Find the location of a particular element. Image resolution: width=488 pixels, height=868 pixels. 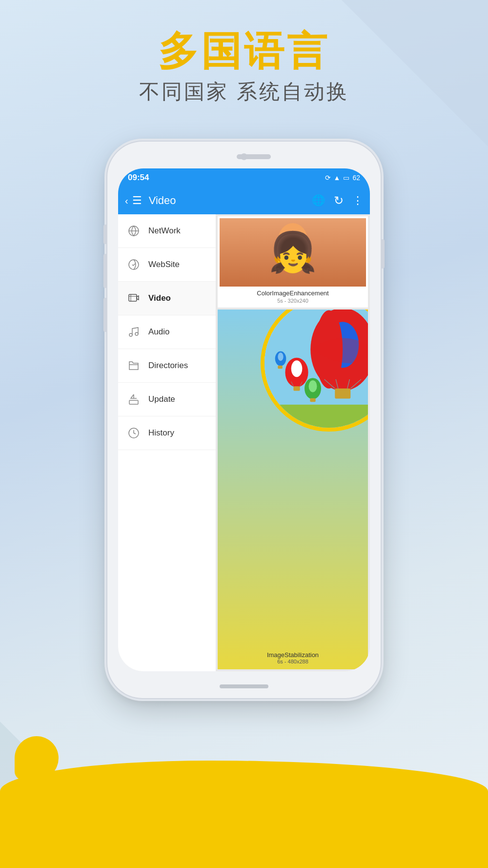

sidebar-item-video: Video is located at coordinates (167, 299).